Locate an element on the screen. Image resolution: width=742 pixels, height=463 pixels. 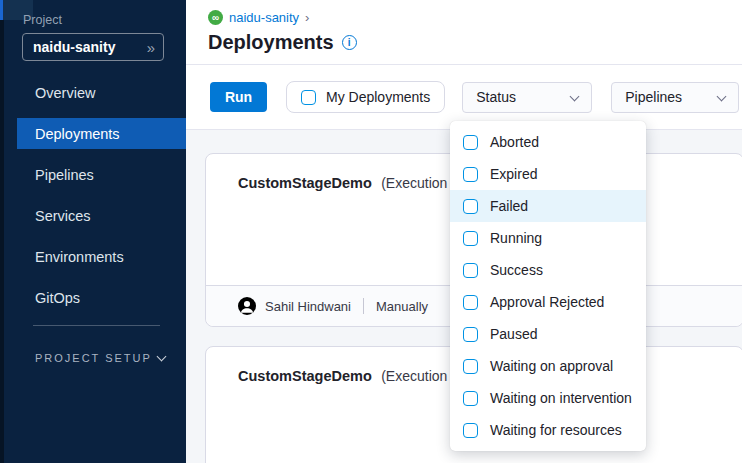
status-option: Waiting on approval is located at coordinates (548, 366).